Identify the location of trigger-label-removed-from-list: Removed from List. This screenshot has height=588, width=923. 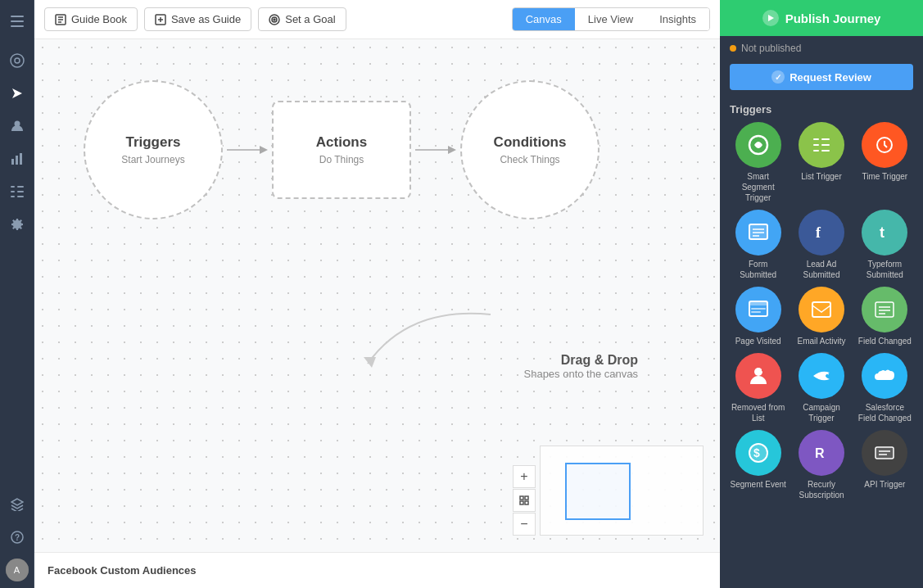
(758, 413).